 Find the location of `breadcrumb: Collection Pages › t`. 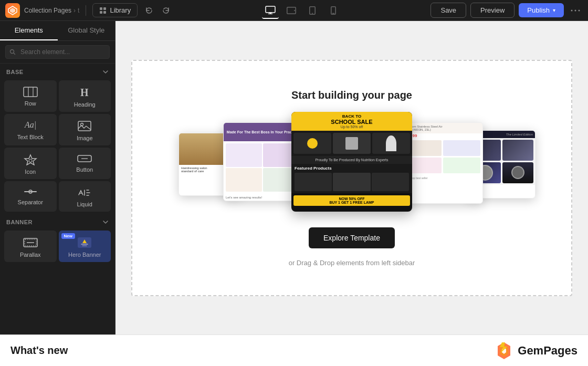

breadcrumb: Collection Pages › t is located at coordinates (51, 11).